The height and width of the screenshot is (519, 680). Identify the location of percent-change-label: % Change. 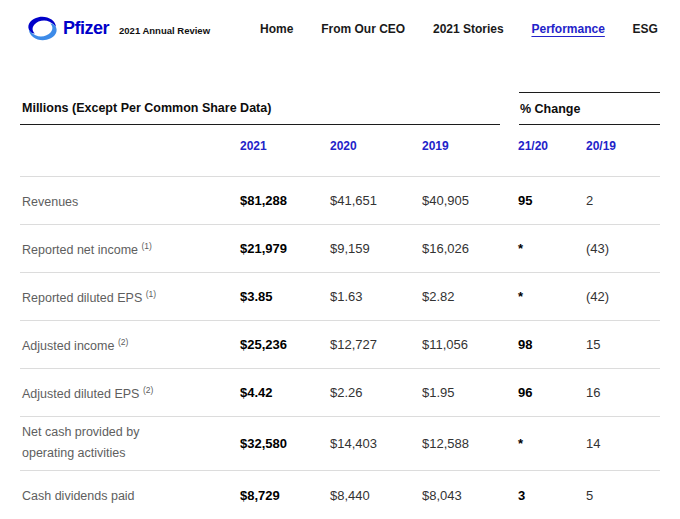
(550, 109).